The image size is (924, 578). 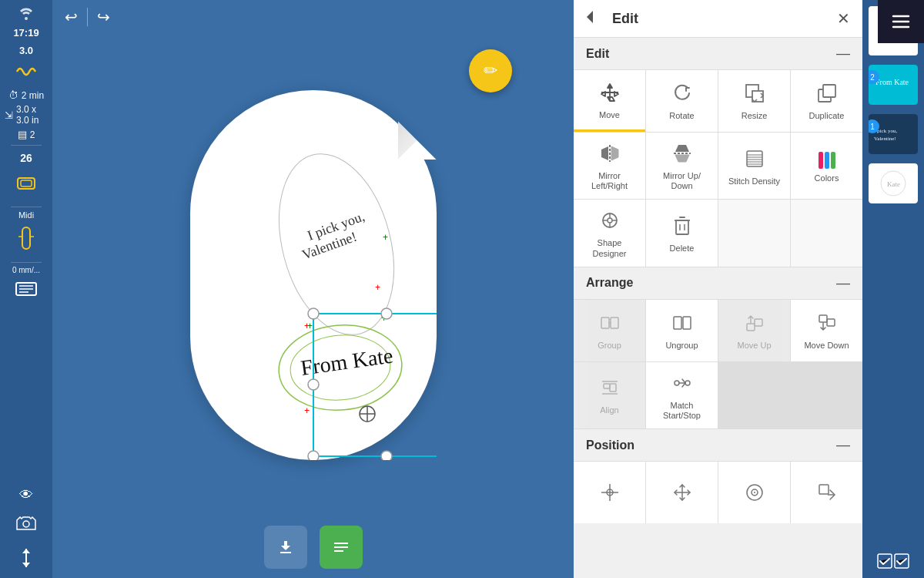 I want to click on move-up-icon, so click(x=755, y=324).